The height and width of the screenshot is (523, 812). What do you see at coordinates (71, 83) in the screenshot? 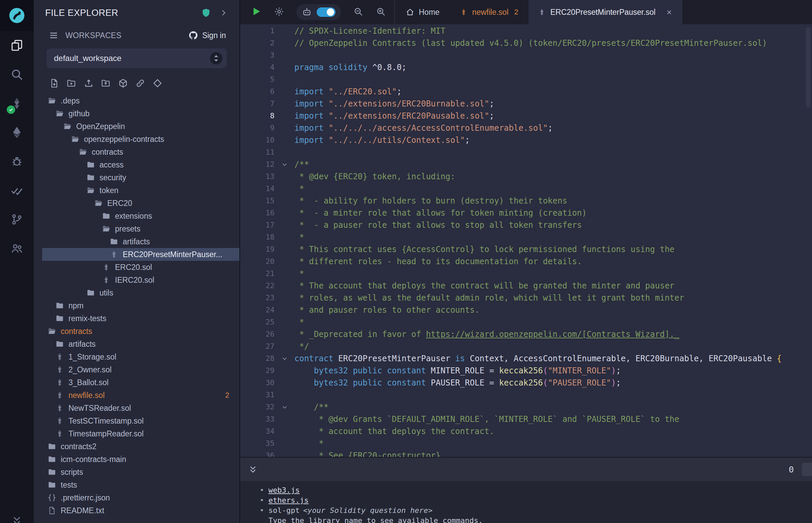
I see `new-folder-button` at bounding box center [71, 83].